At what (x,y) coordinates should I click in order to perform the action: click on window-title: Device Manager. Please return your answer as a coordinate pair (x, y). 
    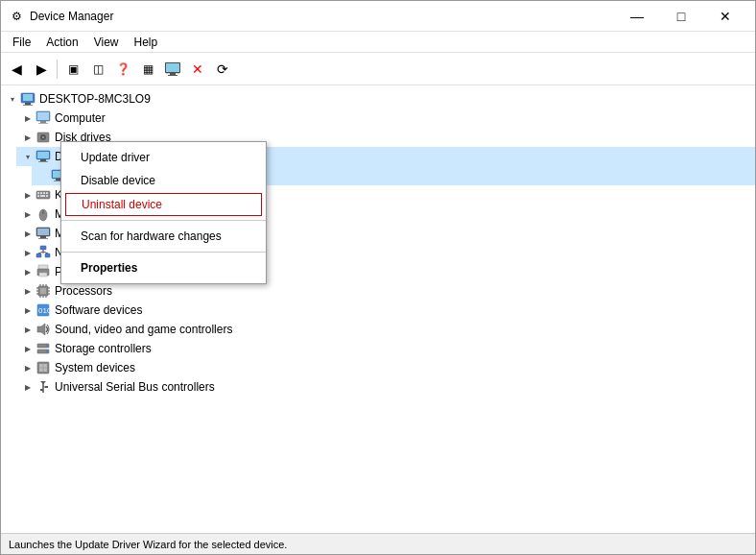
    Looking at the image, I should click on (322, 16).